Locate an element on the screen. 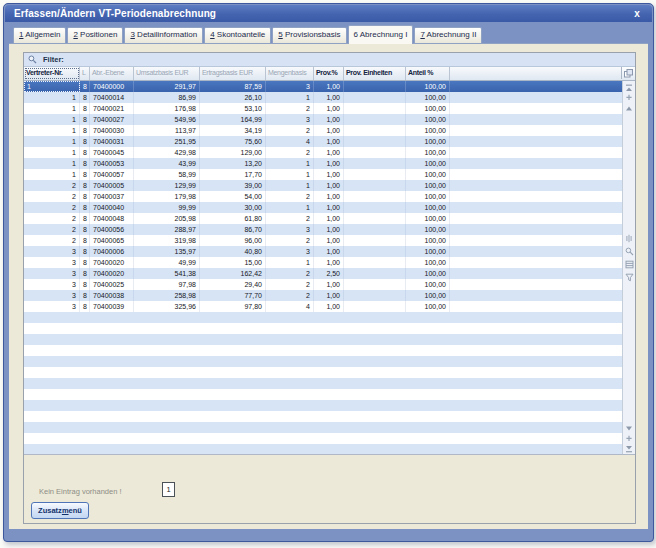 The width and height of the screenshot is (656, 548). grid-cell-abr-ebene: 70400025 is located at coordinates (112, 284).